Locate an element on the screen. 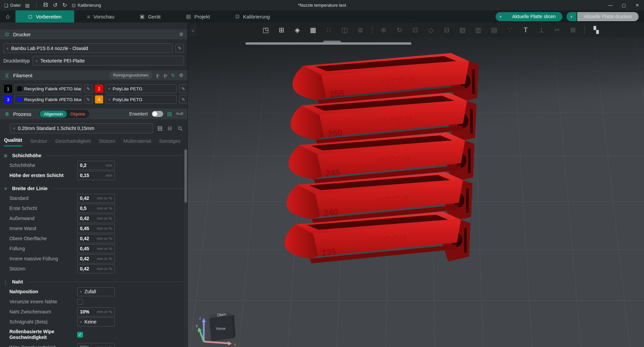 Image resolution: width=644 pixels, height=347 pixels. collapse-sidebar-button: ‹ is located at coordinates (193, 31).